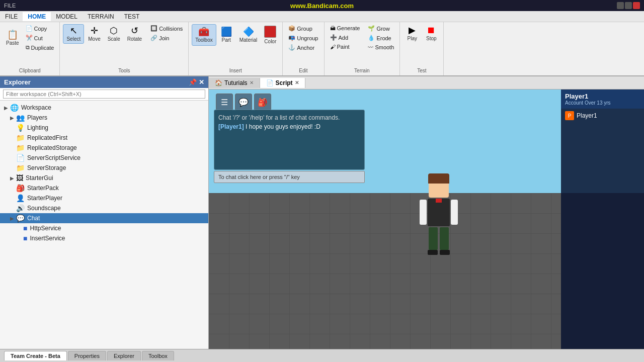 The width and height of the screenshot is (644, 362). What do you see at coordinates (104, 238) in the screenshot?
I see `tree-insertservice: ■ InsertService` at bounding box center [104, 238].